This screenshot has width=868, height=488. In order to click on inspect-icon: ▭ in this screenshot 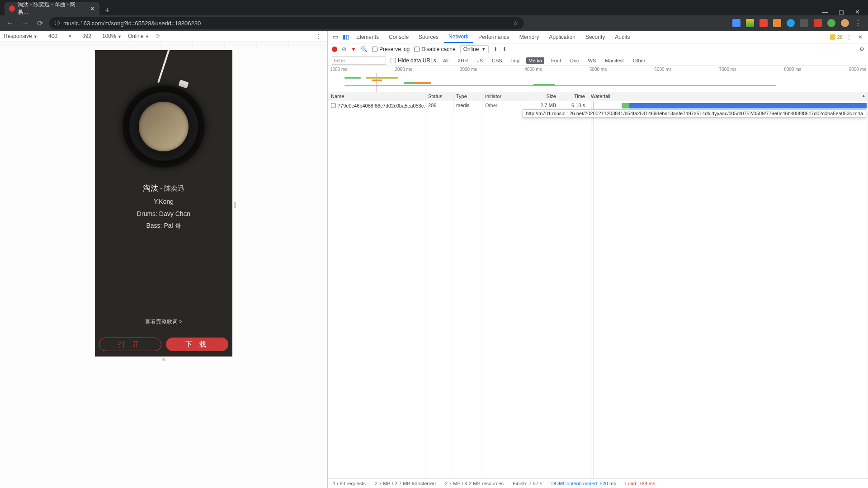, I will do `click(335, 37)`.